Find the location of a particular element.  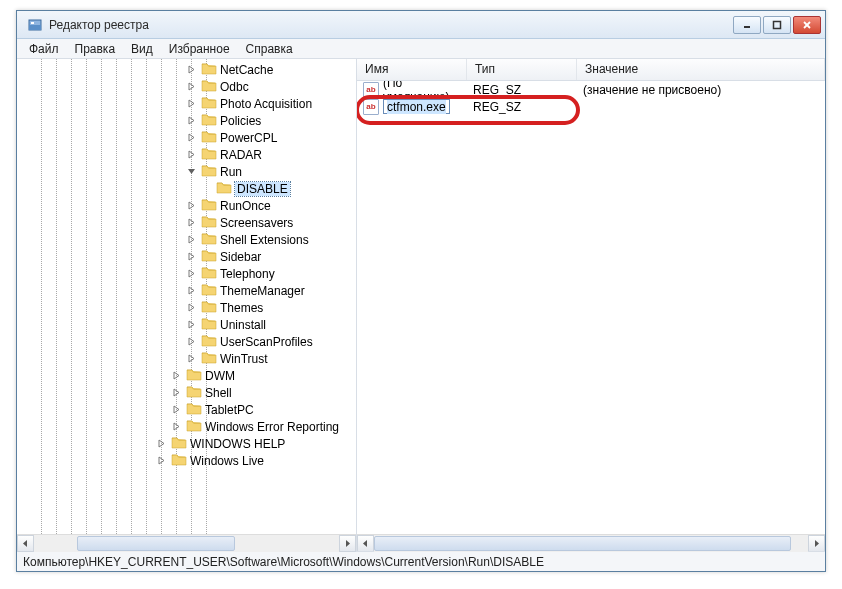

tree-node: PowerCPL is located at coordinates (188, 138).